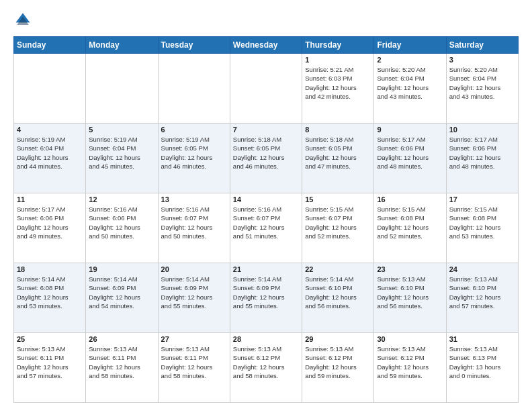 The height and width of the screenshot is (411, 532). What do you see at coordinates (339, 89) in the screenshot?
I see `day-cell: 1Sunrise: 5:21 AM Sunset: 6:03 PM Daylig…` at bounding box center [339, 89].